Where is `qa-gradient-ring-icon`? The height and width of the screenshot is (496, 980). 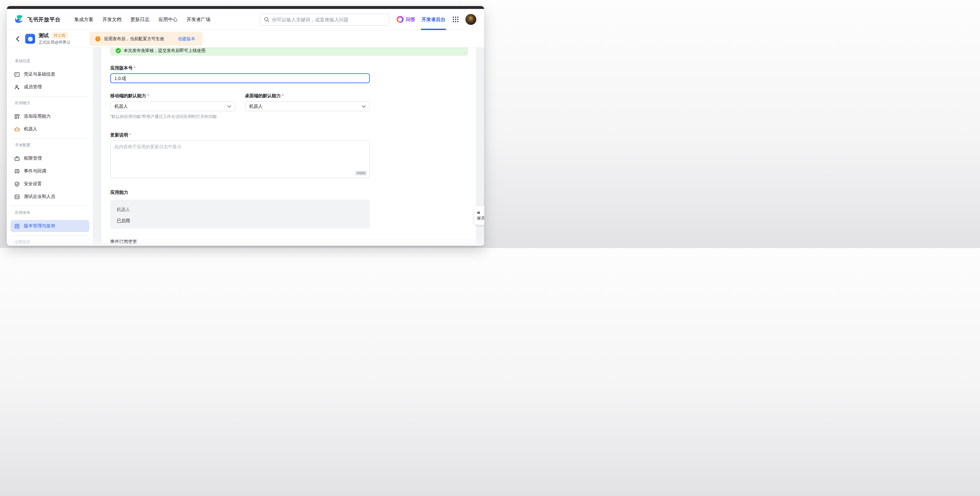 qa-gradient-ring-icon is located at coordinates (400, 19).